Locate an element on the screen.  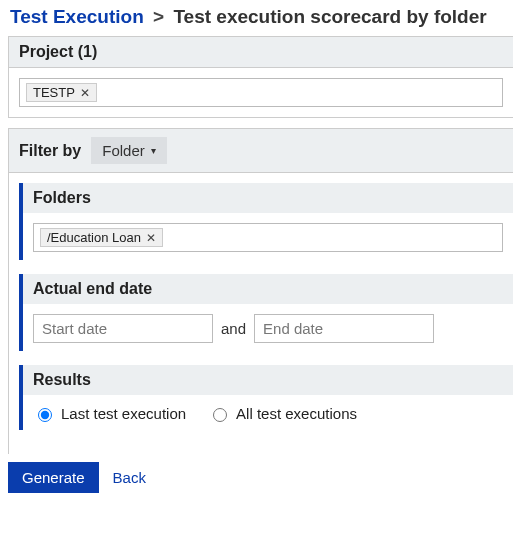
folders-section-title: Folders is located at coordinates (268, 198).